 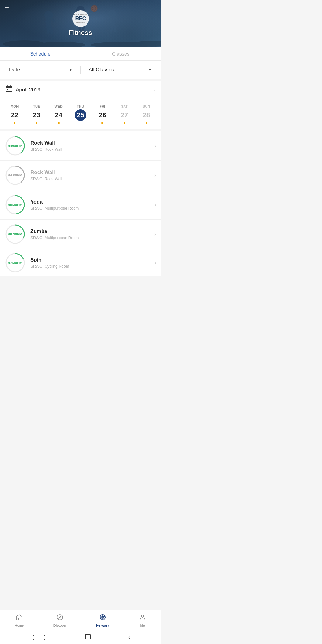 What do you see at coordinates (124, 114) in the screenshot?
I see `day-col-sat: SAT 27` at bounding box center [124, 114].